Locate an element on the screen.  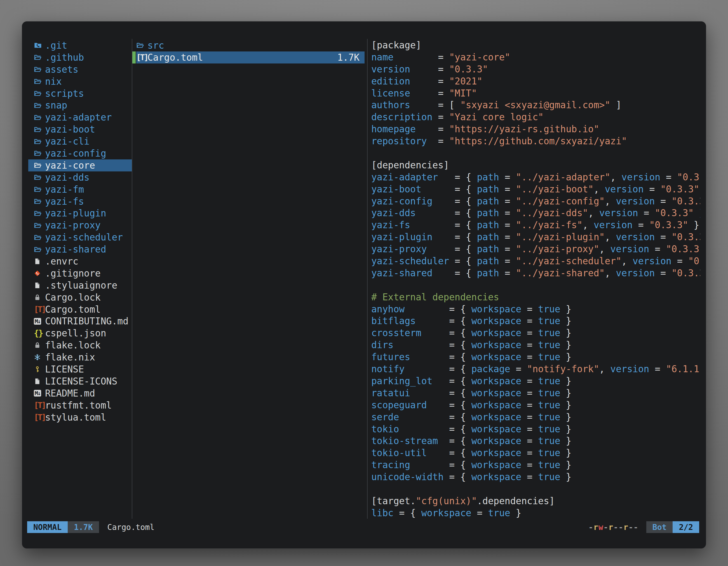
code-line: notify = { package = "notify-fork", vers… is located at coordinates (536, 369).